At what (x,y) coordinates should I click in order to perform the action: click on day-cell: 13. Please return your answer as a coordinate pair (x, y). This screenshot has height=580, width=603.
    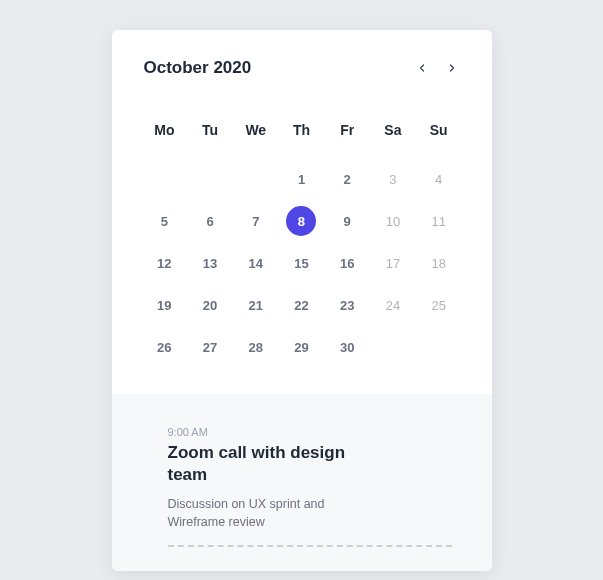
    Looking at the image, I should click on (210, 263).